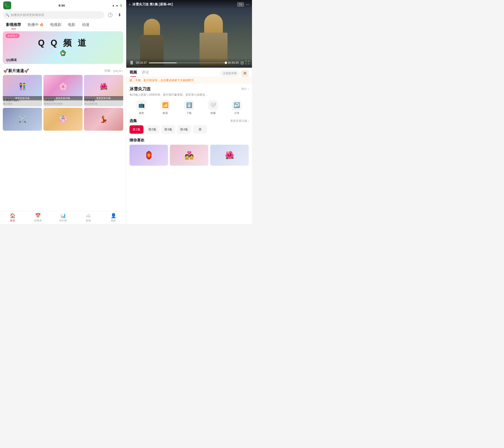 This screenshot has width=504, height=448. I want to click on episode-header: 选集 更新至第21集 ›, so click(189, 121).